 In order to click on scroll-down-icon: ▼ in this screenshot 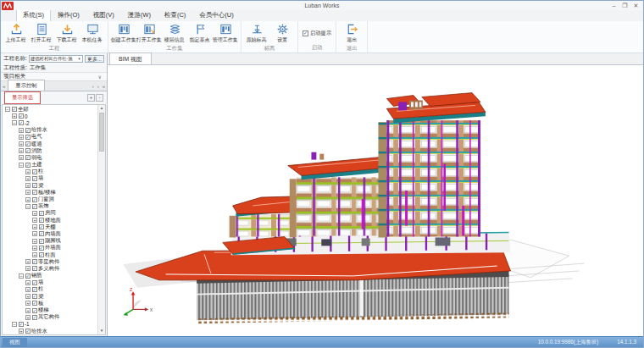, I will do `click(102, 331)`.